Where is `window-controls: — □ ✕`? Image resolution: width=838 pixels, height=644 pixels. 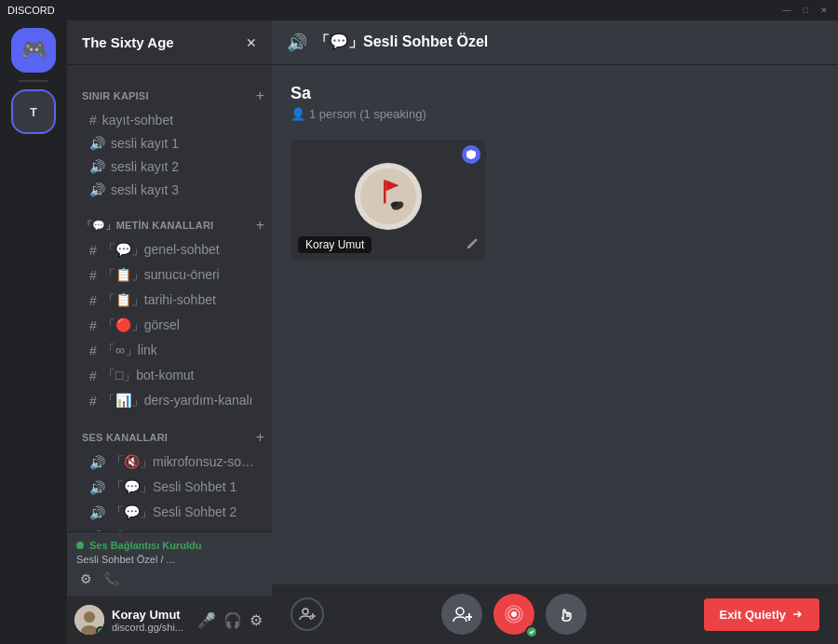
window-controls: — □ ✕ is located at coordinates (805, 10).